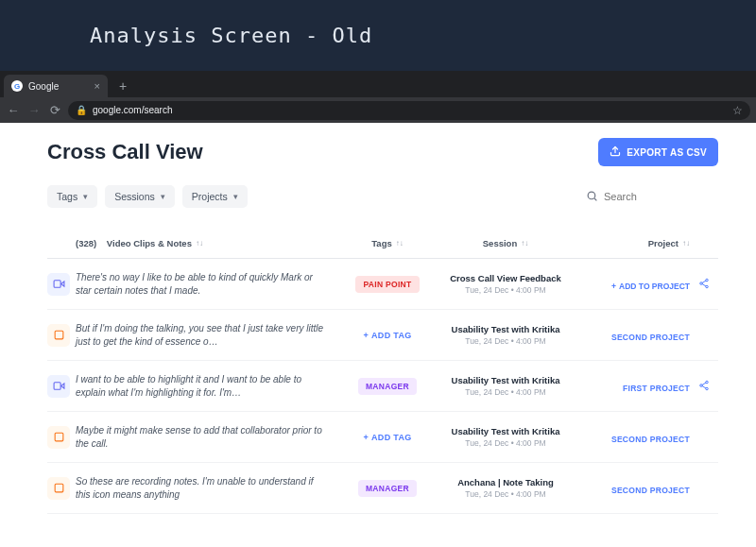 The width and height of the screenshot is (756, 547). Describe the element at coordinates (383, 335) in the screenshot. I see `table-row: But if I'm doing the talking, you see th…` at that location.